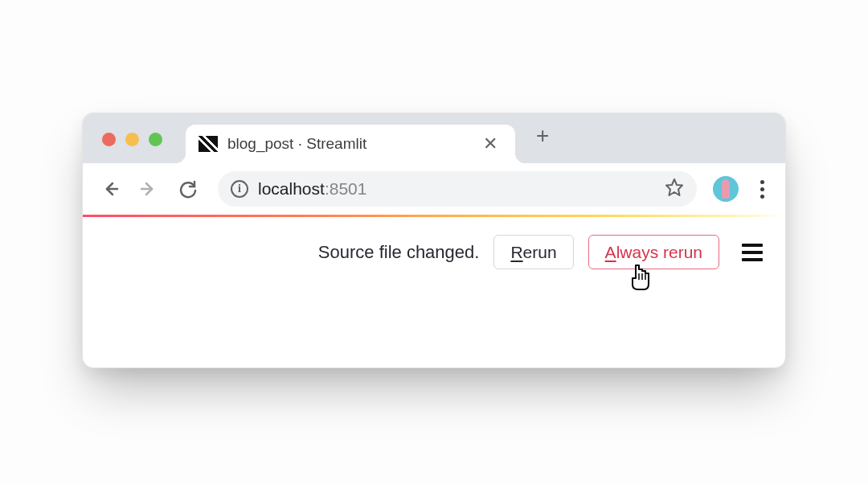 This screenshot has width=868, height=484. What do you see at coordinates (434, 189) in the screenshot?
I see `browser-toolbar: i localhost:8501` at bounding box center [434, 189].